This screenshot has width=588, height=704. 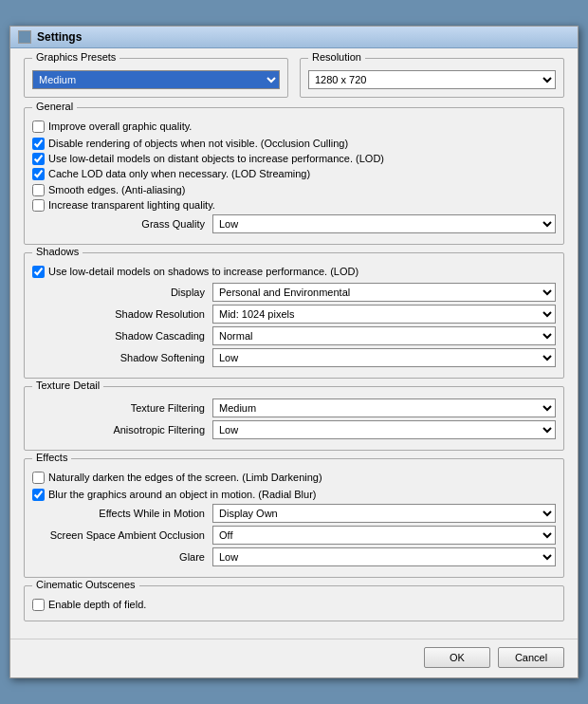 What do you see at coordinates (122, 513) in the screenshot?
I see `effects-in-motion-label: Effects While in Motion` at bounding box center [122, 513].